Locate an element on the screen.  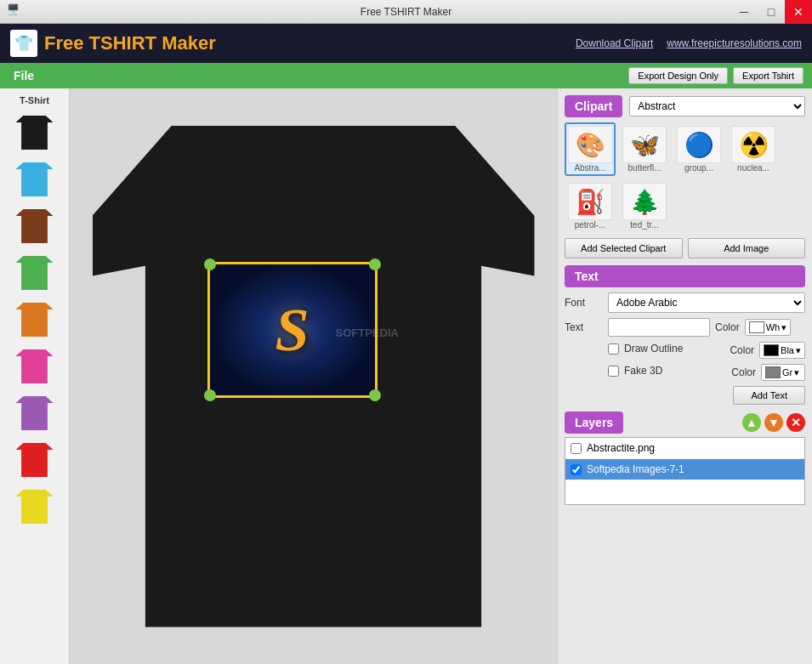
outline-checkbox is located at coordinates (614, 349).